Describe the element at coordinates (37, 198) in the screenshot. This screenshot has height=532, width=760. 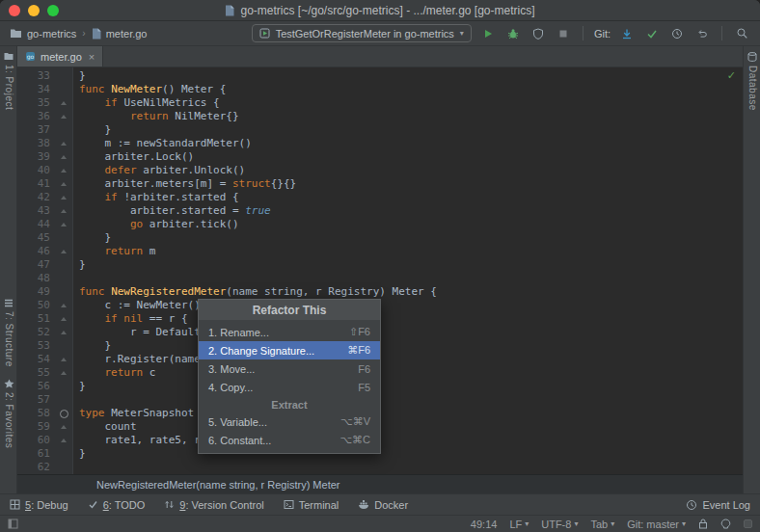
I see `line-number: 42` at that location.